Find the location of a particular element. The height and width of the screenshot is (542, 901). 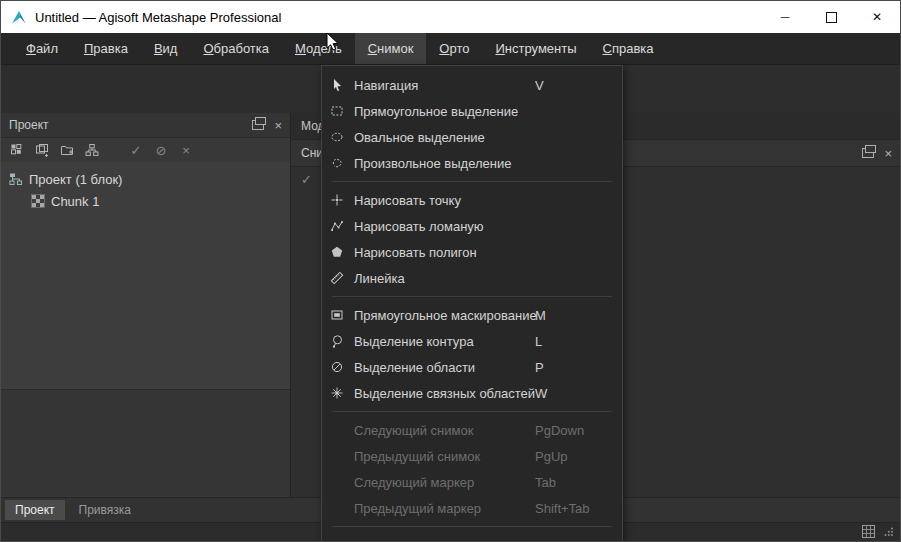

tab-reference-label: Привязка is located at coordinates (105, 510).